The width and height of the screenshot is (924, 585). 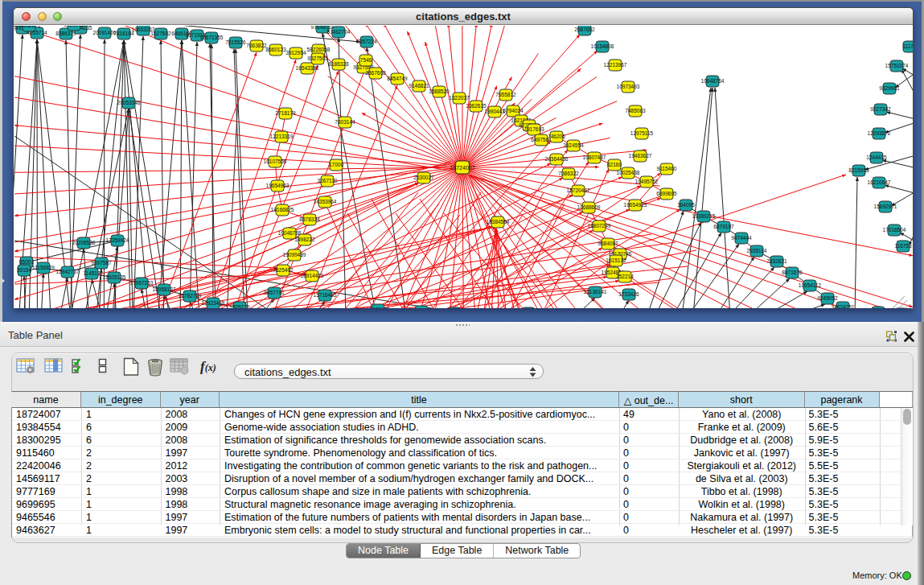 I want to click on svg-text: 10688609, so click(x=589, y=208).